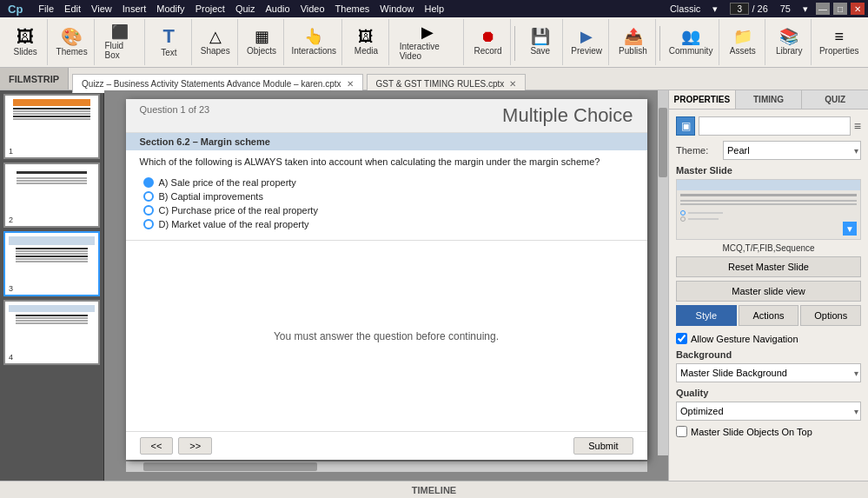 The height and width of the screenshot is (498, 868). I want to click on menu-themes: Themes, so click(353, 9).